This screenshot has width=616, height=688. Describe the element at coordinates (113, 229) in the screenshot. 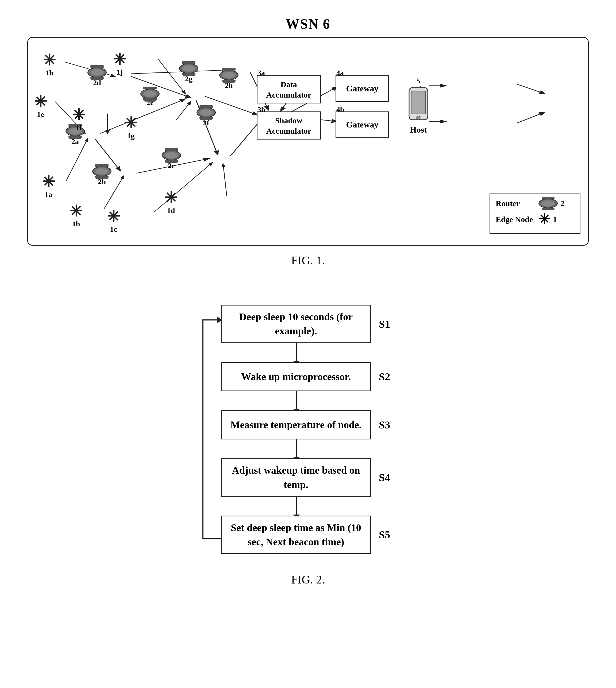

I see `edge-1c-label: 1c` at that location.